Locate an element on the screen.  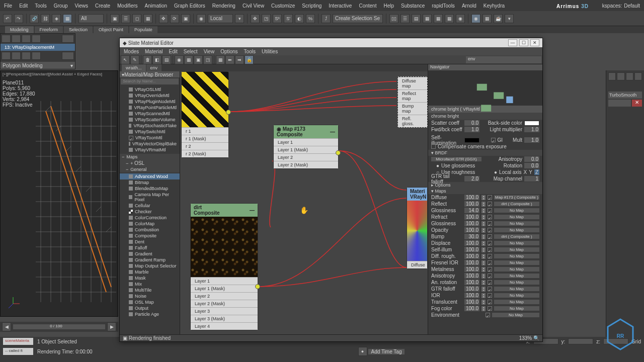
link-button: 🔗 is located at coordinates (34, 19).